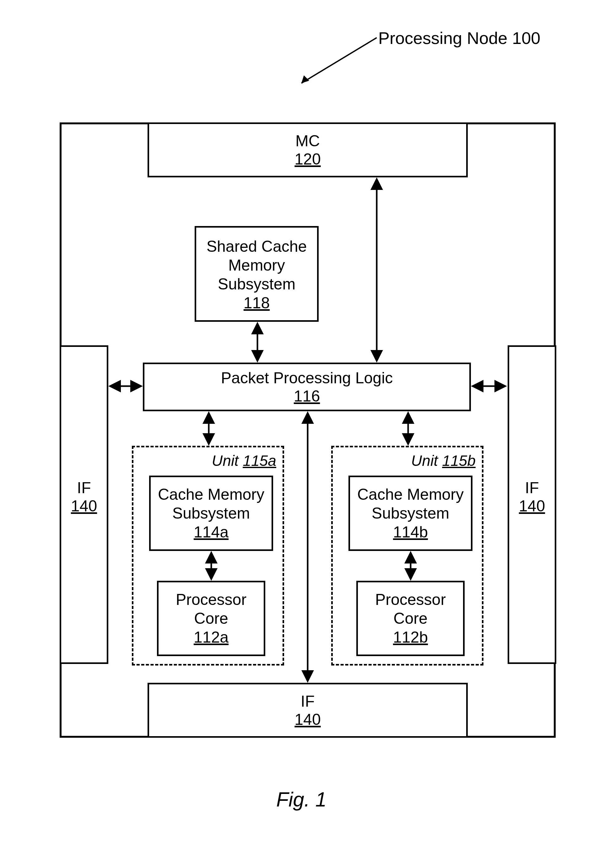 This screenshot has height=868, width=615. Describe the element at coordinates (308, 150) in the screenshot. I see `mc-label: MC 120` at that location.